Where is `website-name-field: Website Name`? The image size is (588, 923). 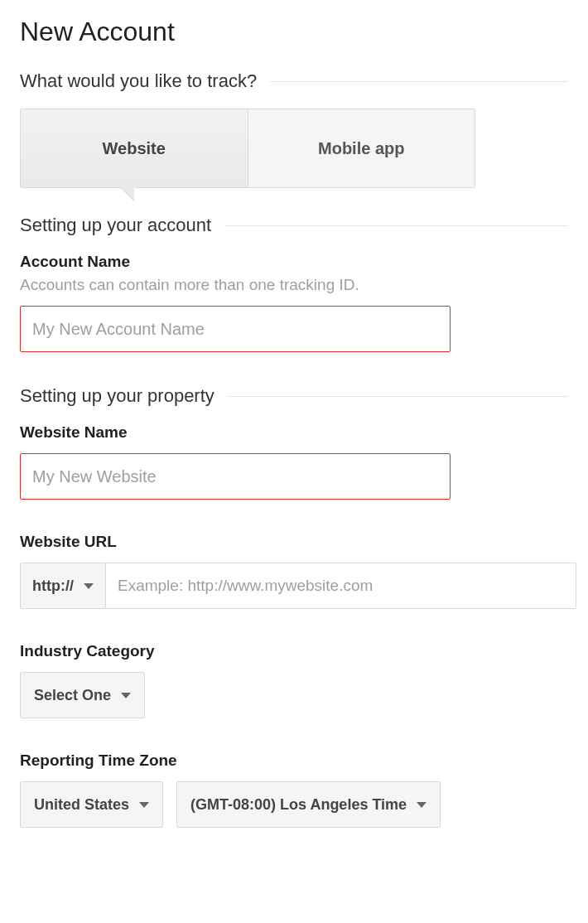
website-name-field: Website Name is located at coordinates (294, 462).